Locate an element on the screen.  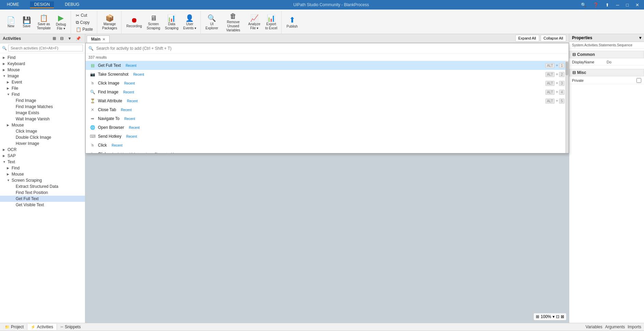
tree-item-click-image: Click Image is located at coordinates (42, 131).